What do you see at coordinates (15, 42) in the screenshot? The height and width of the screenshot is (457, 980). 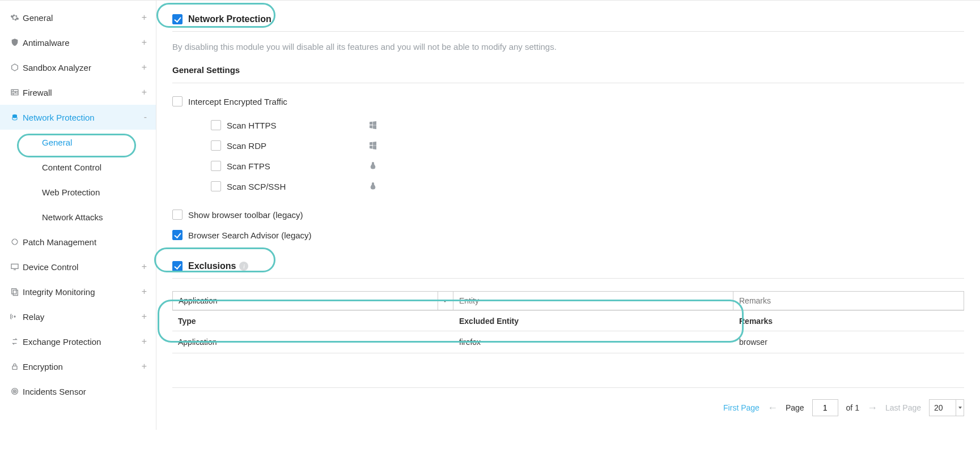 I see `shield-icon` at bounding box center [15, 42].